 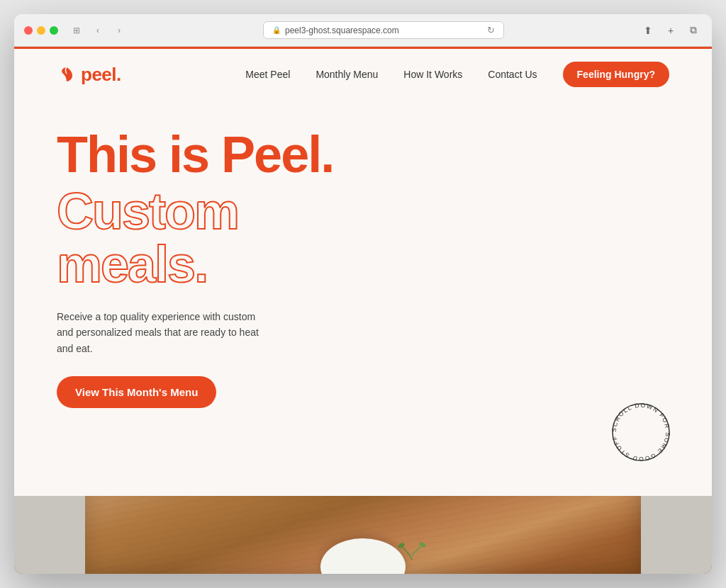 I want to click on forward-button: ›, so click(x=119, y=30).